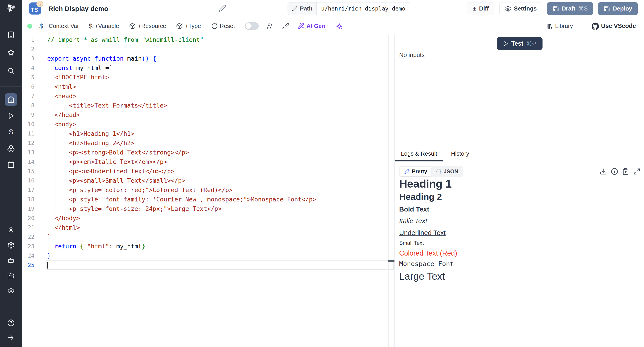 The width and height of the screenshot is (644, 347). Describe the element at coordinates (208, 40) in the screenshot. I see `code-line: 1// import * as wmill from "windmill-cli…` at that location.